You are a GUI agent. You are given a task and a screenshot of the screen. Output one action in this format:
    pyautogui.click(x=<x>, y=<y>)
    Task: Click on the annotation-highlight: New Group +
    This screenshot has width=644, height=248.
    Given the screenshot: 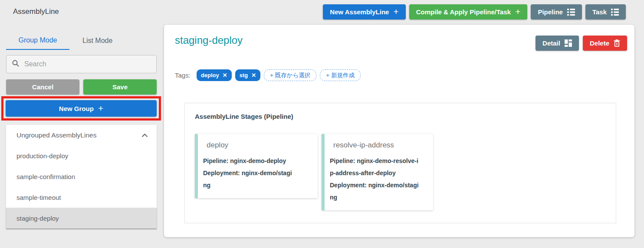 What is the action you would take?
    pyautogui.click(x=81, y=108)
    